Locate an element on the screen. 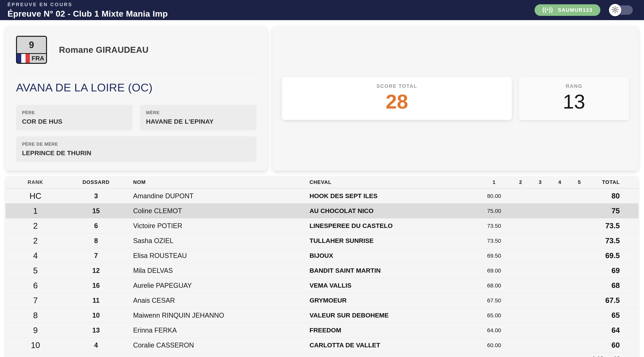 The height and width of the screenshot is (357, 644). cell-cheval: VALEUR SUR DEBOHEME is located at coordinates (390, 315).